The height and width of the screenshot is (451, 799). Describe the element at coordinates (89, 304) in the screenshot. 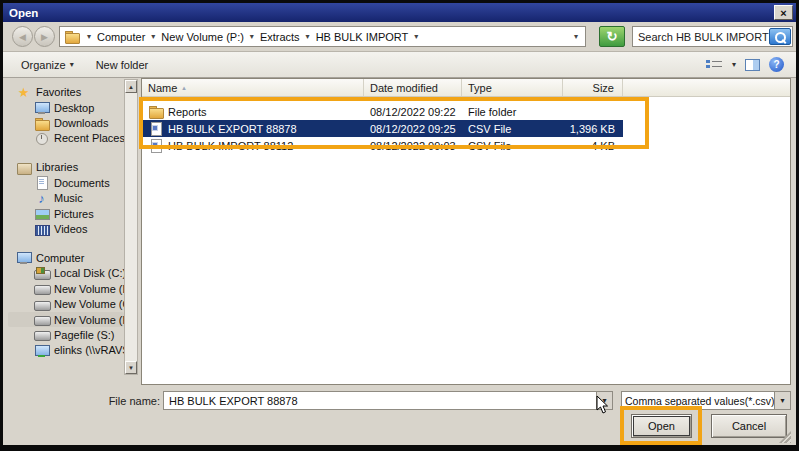

I see `item-label: New Volume (O:)` at that location.